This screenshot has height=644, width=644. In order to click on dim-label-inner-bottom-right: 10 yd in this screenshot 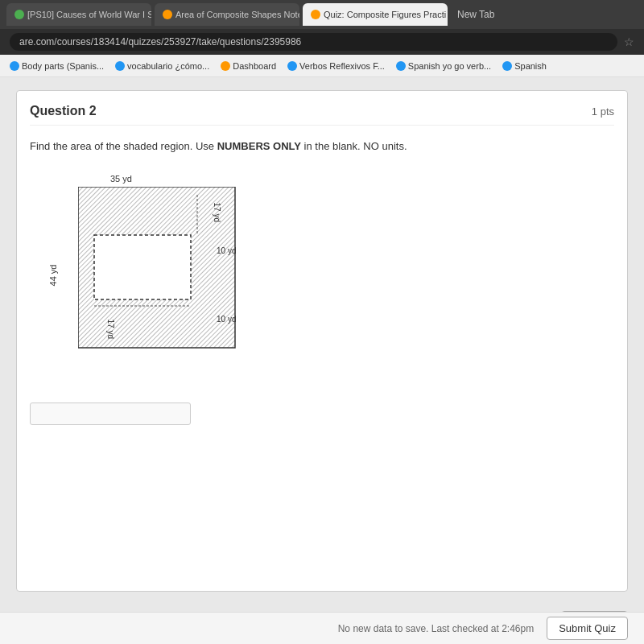, I will do `click(226, 319)`.